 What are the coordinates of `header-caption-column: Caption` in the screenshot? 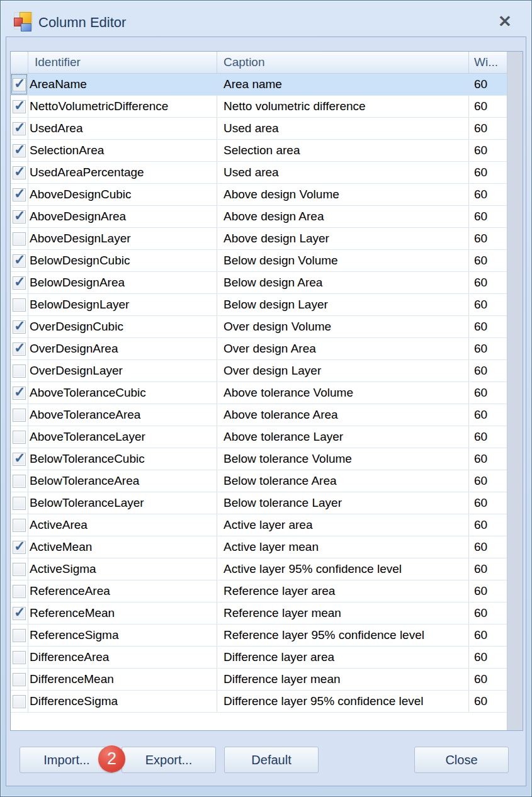 It's located at (343, 62).